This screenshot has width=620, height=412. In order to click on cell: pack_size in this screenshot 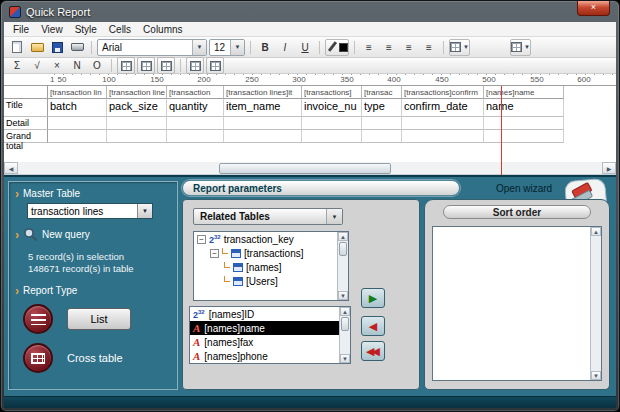, I will do `click(137, 108)`.